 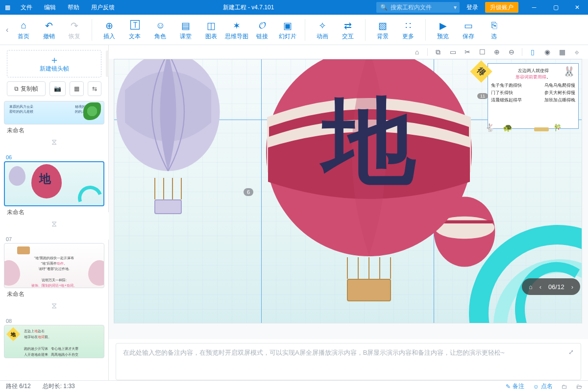 I want to click on person-icon: ☺, so click(x=161, y=25).